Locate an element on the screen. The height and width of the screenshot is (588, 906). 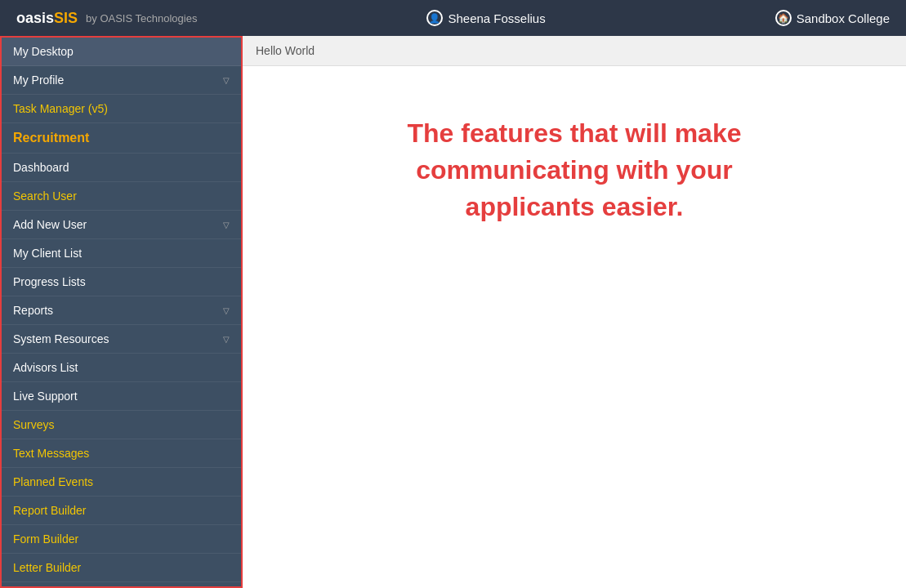
sidebar-item-letter-builder: Letter Builder is located at coordinates (121, 568).